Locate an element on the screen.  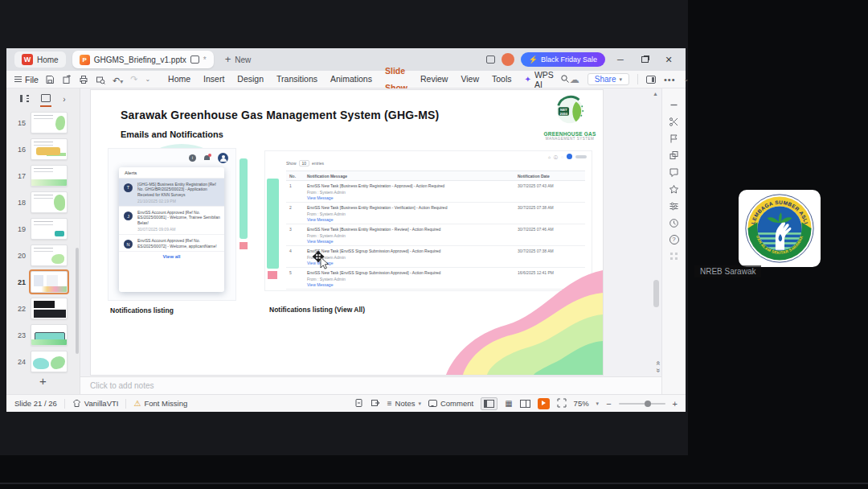
slide-thumbnail-17: 17 is located at coordinates (43, 175).